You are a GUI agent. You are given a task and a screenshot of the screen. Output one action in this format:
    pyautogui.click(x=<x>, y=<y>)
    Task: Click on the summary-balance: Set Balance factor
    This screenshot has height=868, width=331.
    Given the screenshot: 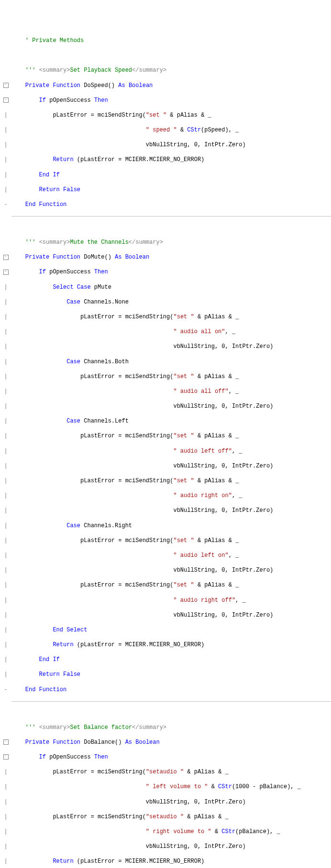 What is the action you would take?
    pyautogui.click(x=101, y=727)
    